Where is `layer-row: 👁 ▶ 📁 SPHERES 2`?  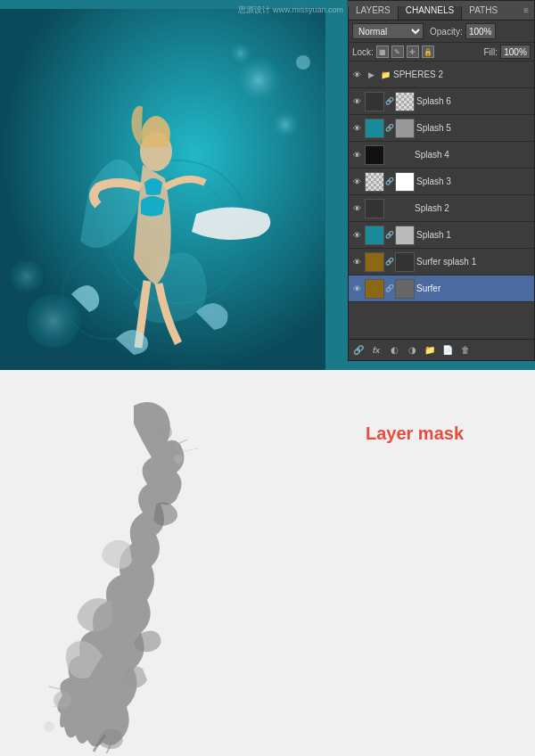
layer-row: 👁 ▶ 📁 SPHERES 2 is located at coordinates (441, 75).